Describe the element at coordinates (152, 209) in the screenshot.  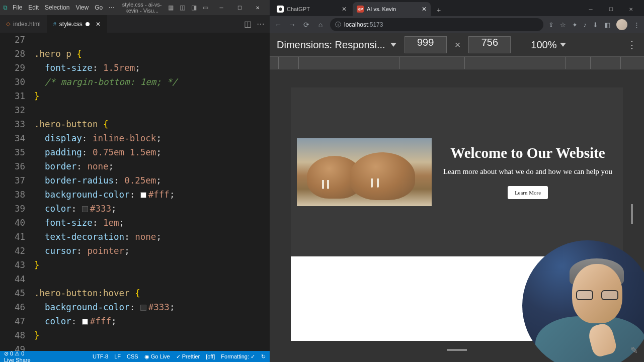
I see `code-line: color: #333;` at that location.